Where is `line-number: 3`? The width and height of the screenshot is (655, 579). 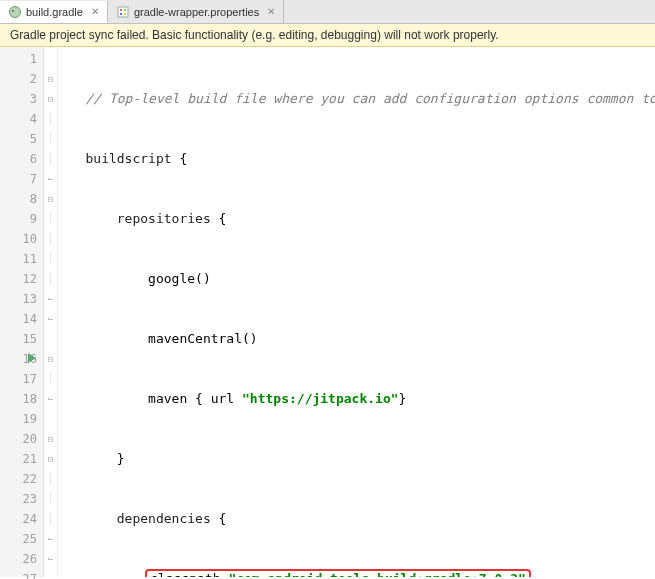 line-number: 3 is located at coordinates (22, 99).